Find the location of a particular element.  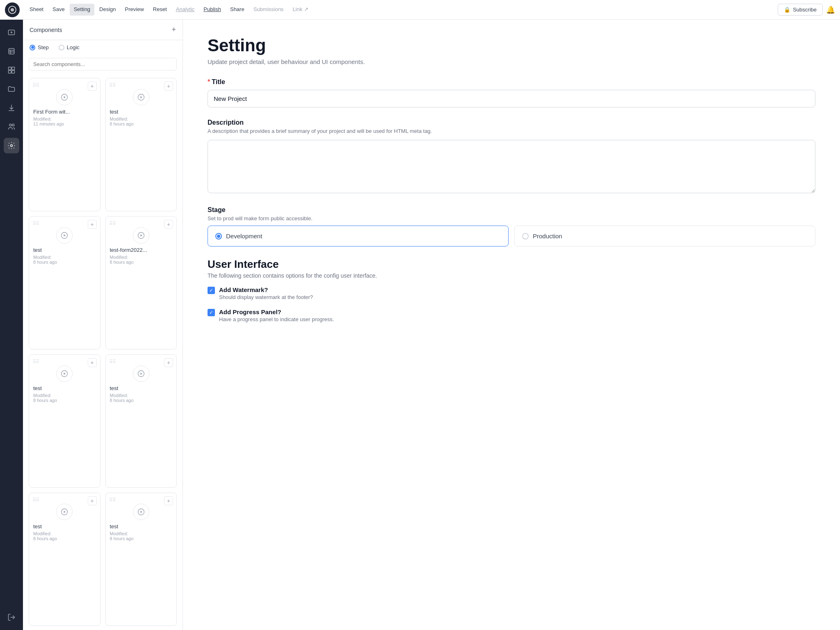

progress-text: Add Progress Panel? Have a progress pane… is located at coordinates (276, 315).